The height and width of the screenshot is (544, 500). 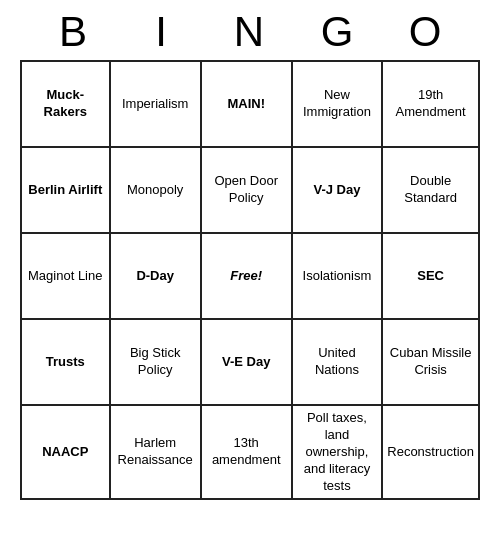 I want to click on cell-r3-c3: United Nations, so click(x=338, y=362).